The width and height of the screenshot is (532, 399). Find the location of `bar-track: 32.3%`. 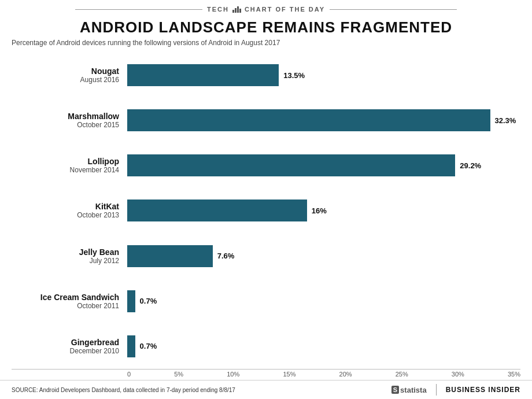

bar-track: 32.3% is located at coordinates (324, 120).